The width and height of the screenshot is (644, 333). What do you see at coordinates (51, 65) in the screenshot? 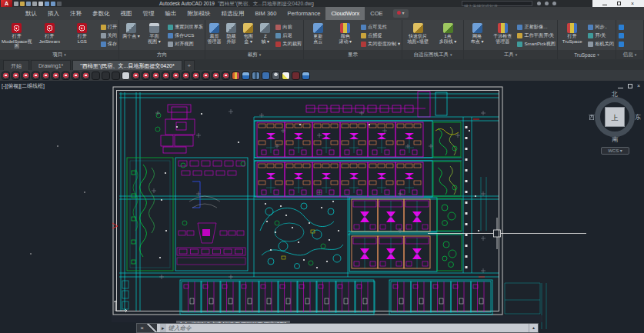
I see `file-tab-1: Drawing1*` at bounding box center [51, 65].